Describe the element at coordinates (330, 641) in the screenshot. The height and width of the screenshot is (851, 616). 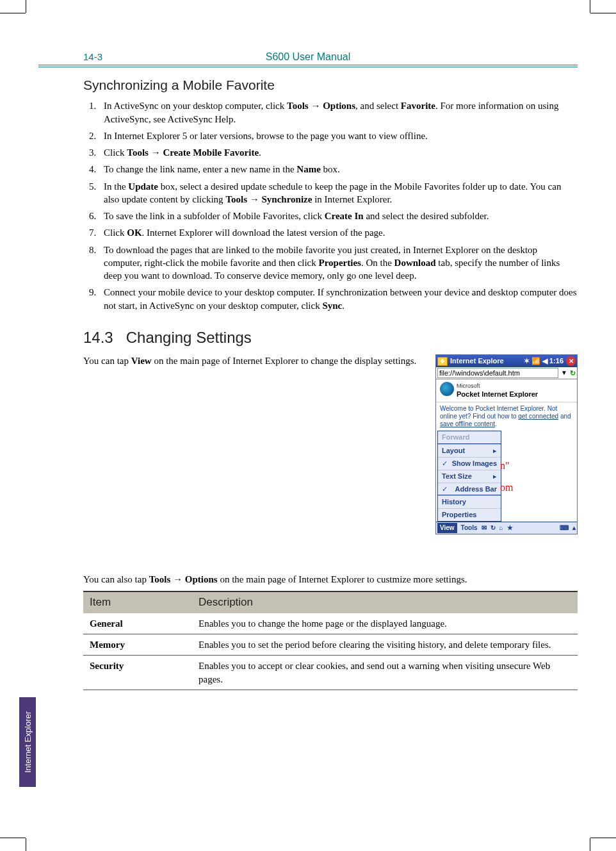
I see `options-table: Item Description General Enables you to …` at that location.